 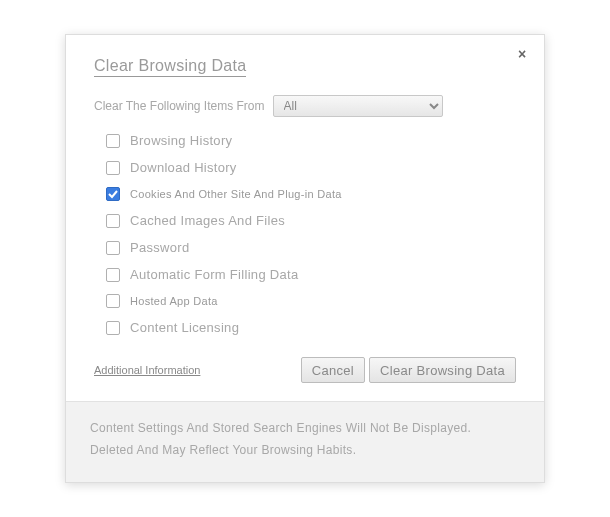 What do you see at coordinates (311, 194) in the screenshot?
I see `option-cookies: Cookies And Other Site And Plug-in Data` at bounding box center [311, 194].